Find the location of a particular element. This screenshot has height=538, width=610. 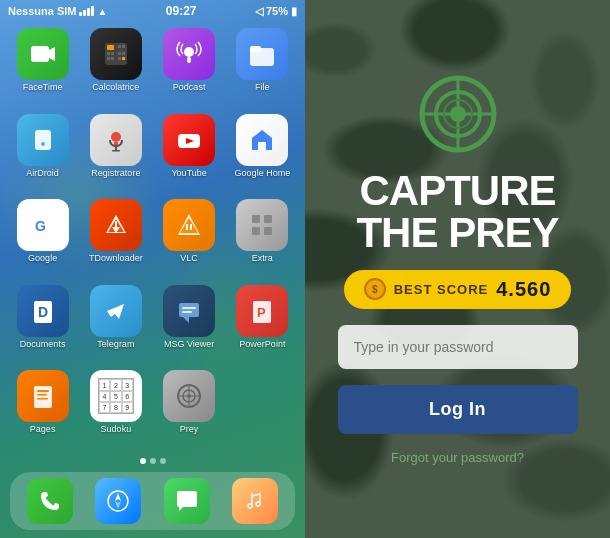

app-powerpoint: P PowerPoint is located at coordinates (262, 324).